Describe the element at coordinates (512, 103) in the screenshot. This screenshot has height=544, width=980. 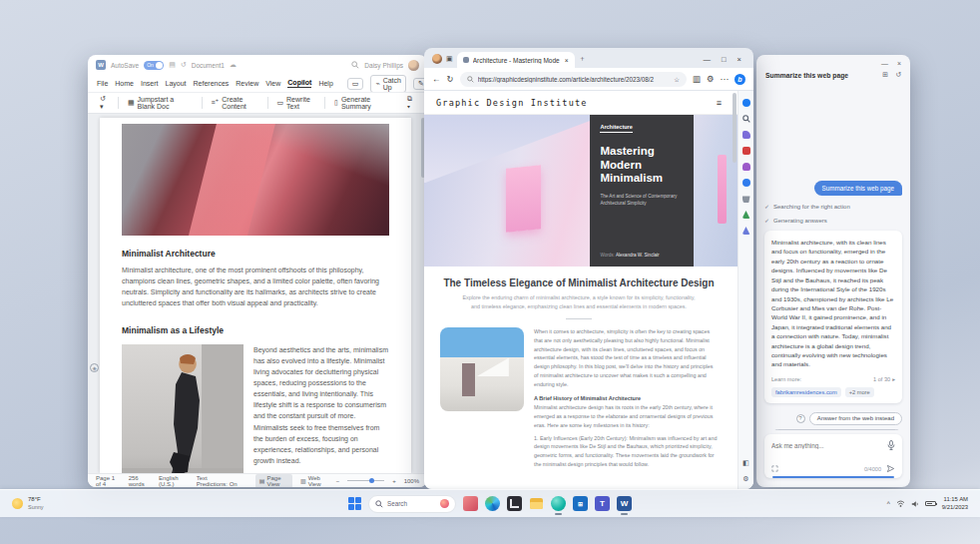
I see `site-brand: Graphic Design Institute` at that location.